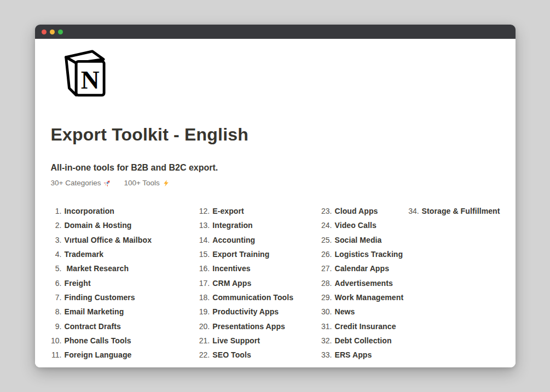 The width and height of the screenshot is (550, 392). What do you see at coordinates (353, 355) in the screenshot?
I see `list-item-label: ERS Apps` at bounding box center [353, 355].